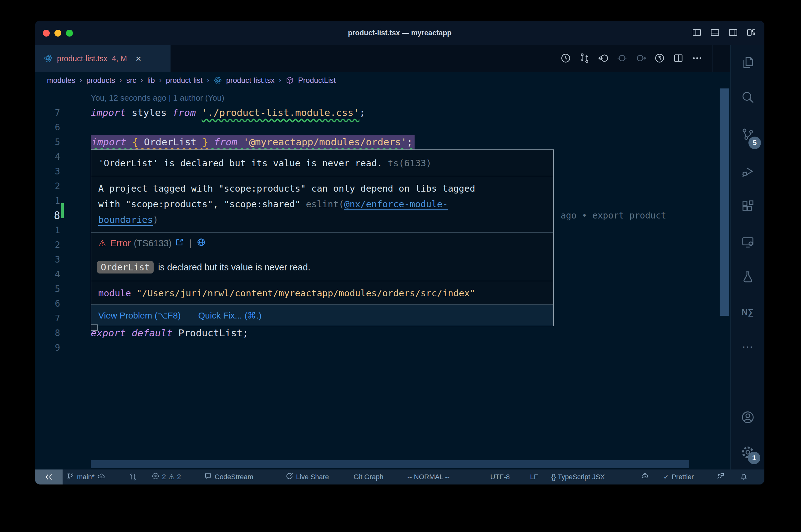 The height and width of the screenshot is (532, 801). I want to click on eslint-rule-link: boundaries, so click(126, 220).